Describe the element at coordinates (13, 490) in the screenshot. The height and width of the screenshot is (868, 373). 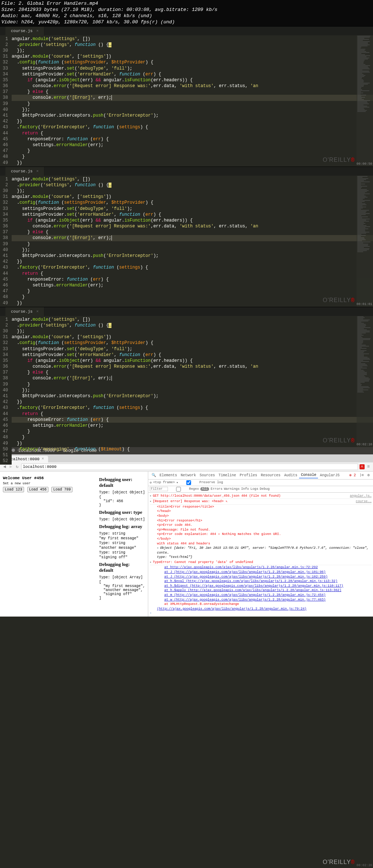
I see `load-123-button: Load 123` at that location.